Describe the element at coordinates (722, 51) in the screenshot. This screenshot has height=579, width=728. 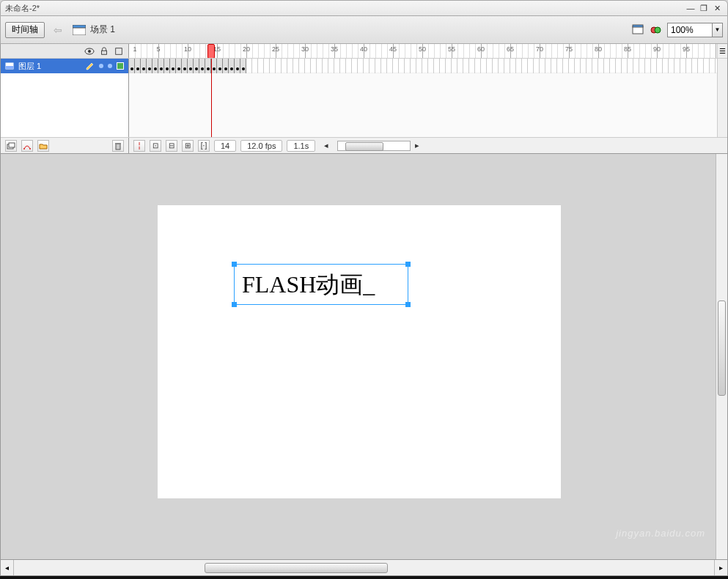
I see `timeline-options-icon: ☰` at that location.